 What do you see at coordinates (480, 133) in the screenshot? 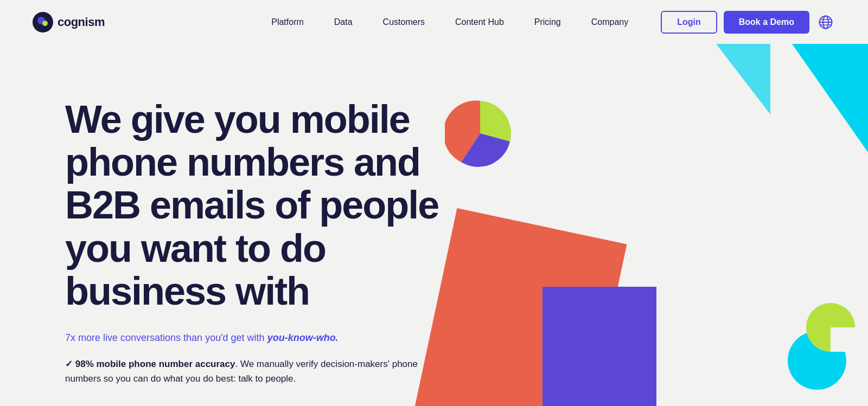
I see `pie-chart-svg` at bounding box center [480, 133].